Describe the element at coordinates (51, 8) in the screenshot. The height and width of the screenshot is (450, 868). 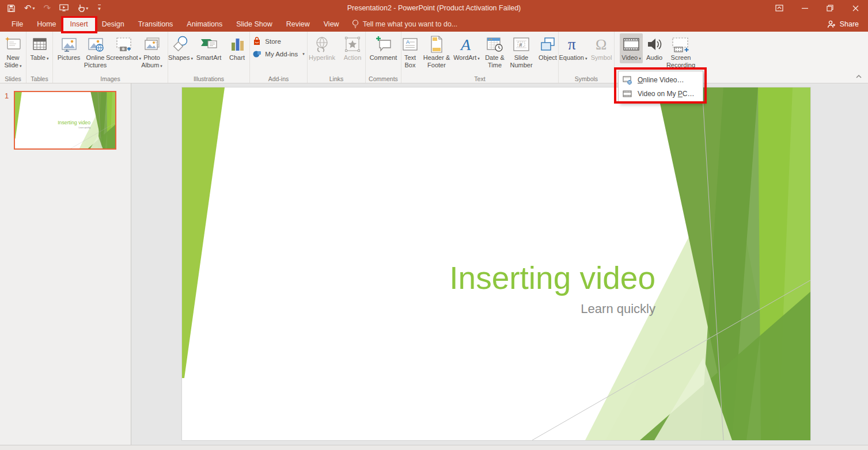
I see `quick-access-toolbar: ↶▾ ↷ ▾ ▾` at that location.